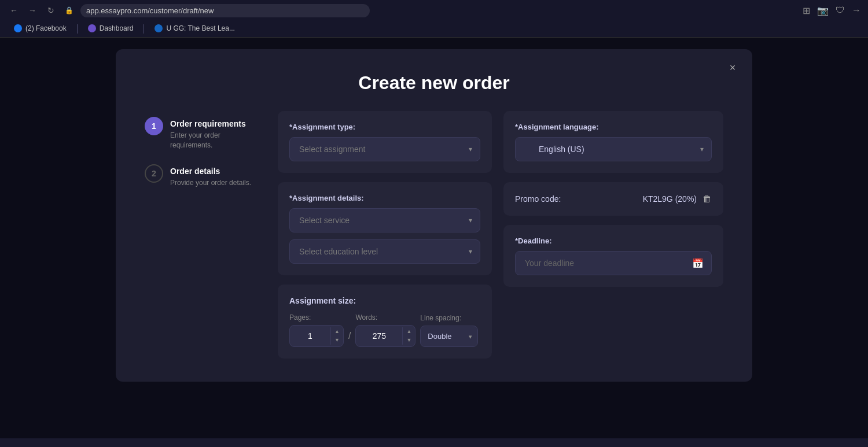 This screenshot has height=447, width=868. I want to click on form-right: *Assignment language: 🇺🇸 English (US) En…, so click(613, 235).